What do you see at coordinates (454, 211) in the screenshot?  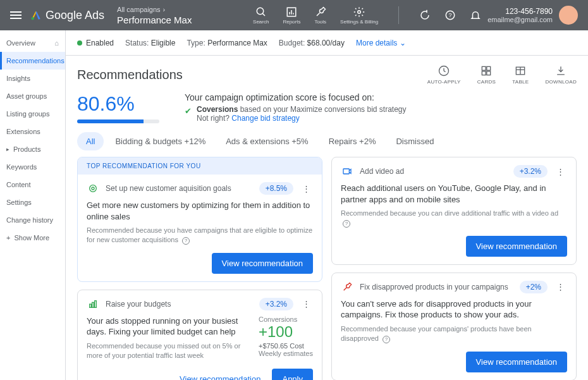 I see `recommendation-card: Add video ad+3.2%⋮Reach additional users…` at bounding box center [454, 211].